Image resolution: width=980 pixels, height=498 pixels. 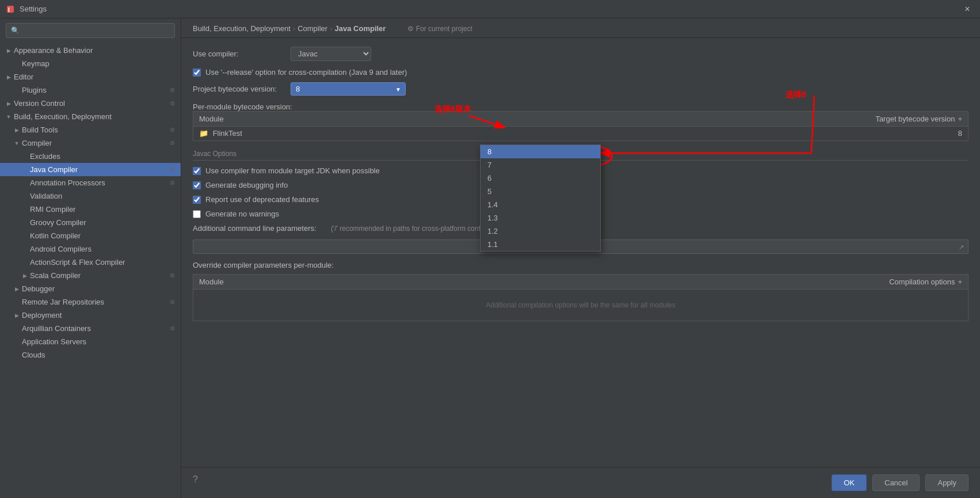 I want to click on expand-arrow-java-compiler, so click(x=25, y=170).